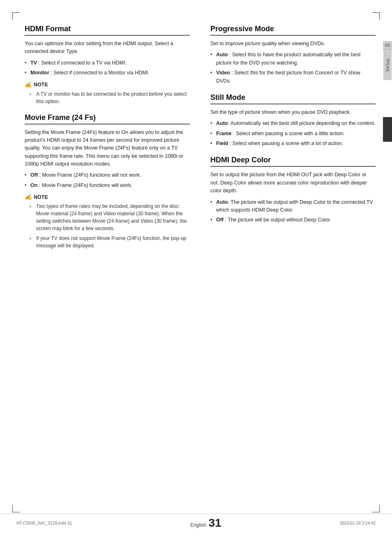 Image resolution: width=392 pixels, height=537 pixels. Describe the element at coordinates (293, 68) in the screenshot. I see `progressive-mode-bullets: Auto : Select this to have the product a…` at that location.